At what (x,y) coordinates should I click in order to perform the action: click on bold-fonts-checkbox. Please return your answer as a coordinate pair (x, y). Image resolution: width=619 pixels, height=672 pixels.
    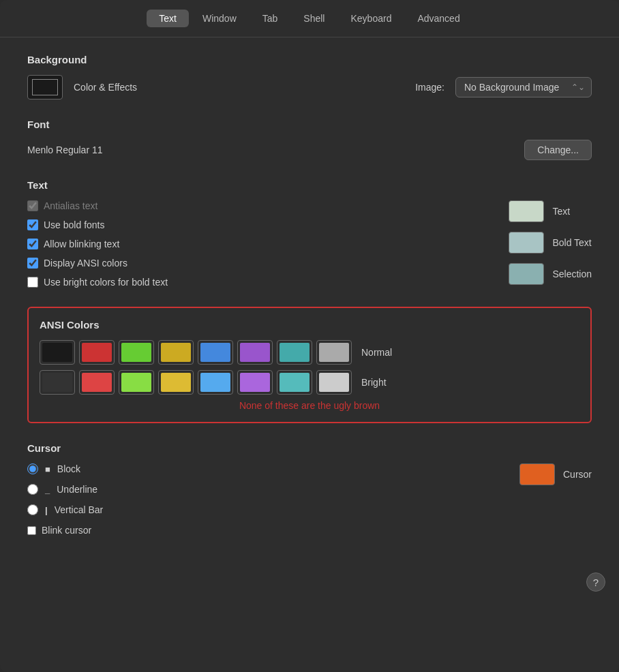
    Looking at the image, I should click on (33, 225).